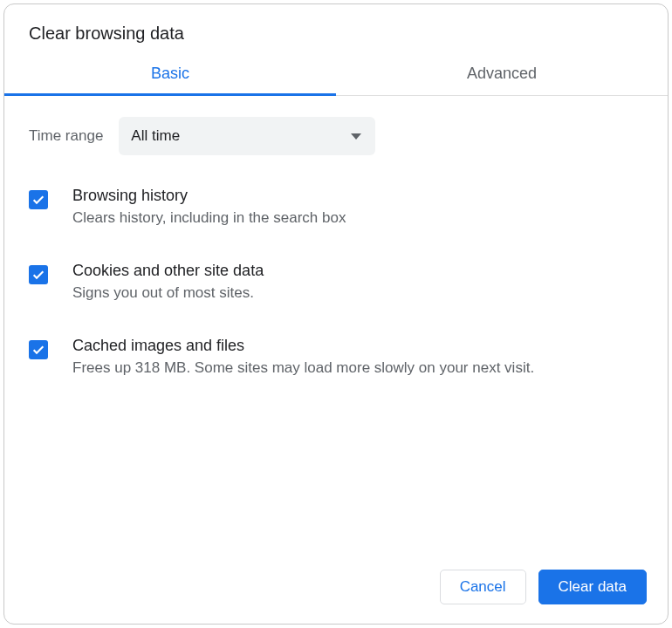 This screenshot has height=628, width=672. What do you see at coordinates (336, 28) in the screenshot?
I see `dialog-title: Clear browsing data` at bounding box center [336, 28].